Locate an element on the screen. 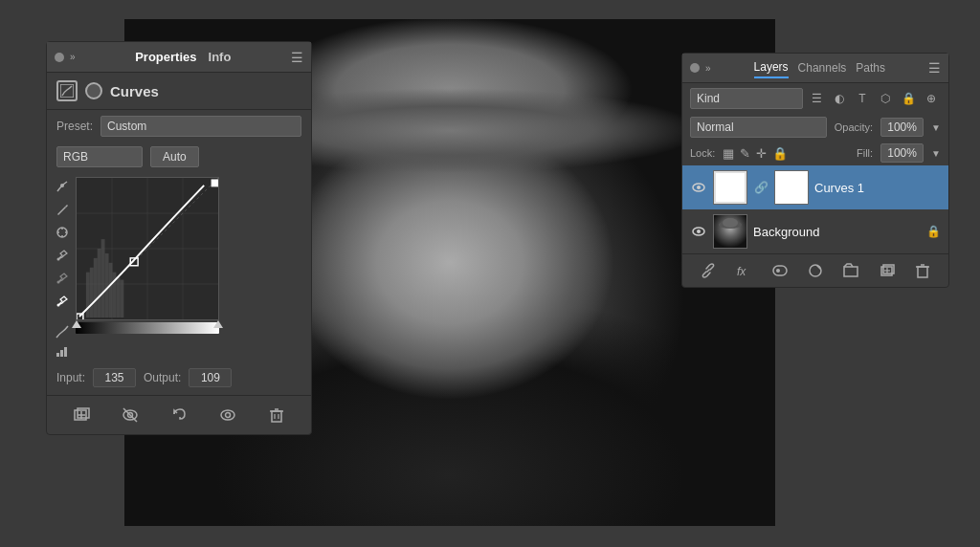 This screenshot has width=980, height=547. layer-thumbnail-background is located at coordinates (730, 231).